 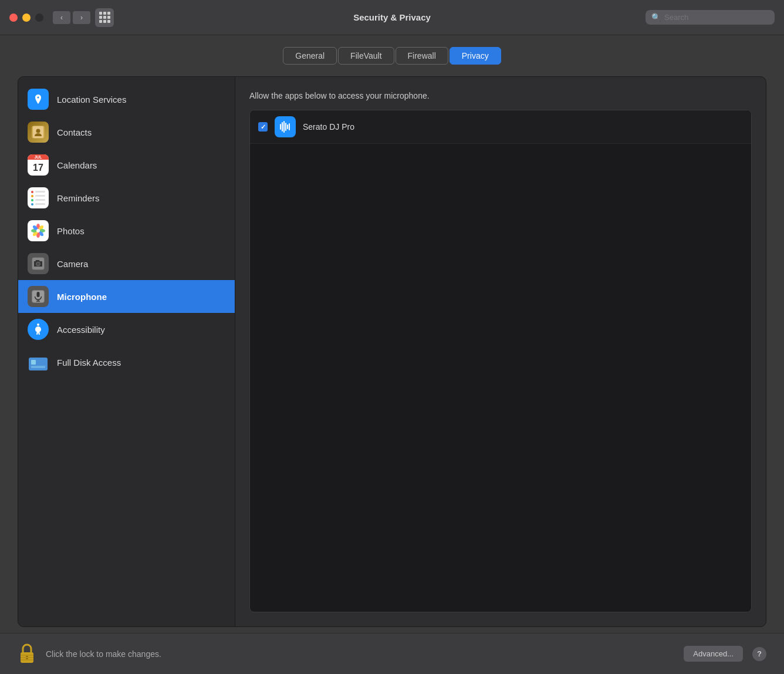 What do you see at coordinates (127, 264) in the screenshot?
I see `sidebar-item-camera: Camera` at bounding box center [127, 264].